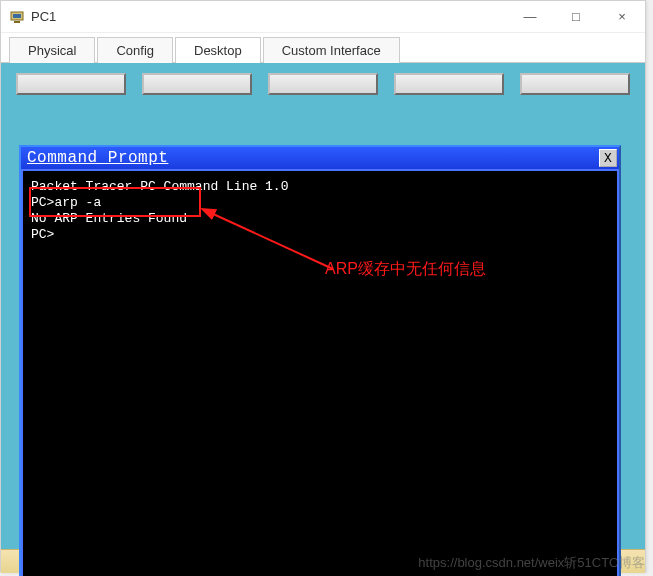  What do you see at coordinates (622, 16) in the screenshot?
I see `close-button: ×` at bounding box center [622, 16].